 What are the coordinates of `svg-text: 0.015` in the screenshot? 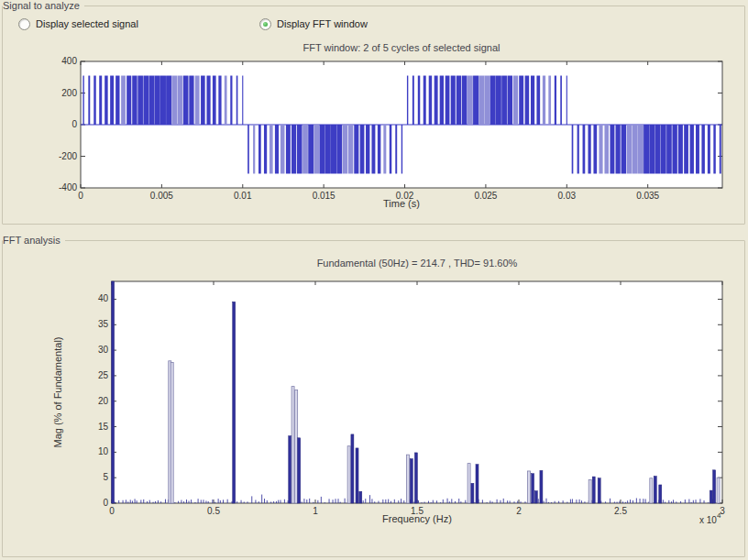 It's located at (324, 196).